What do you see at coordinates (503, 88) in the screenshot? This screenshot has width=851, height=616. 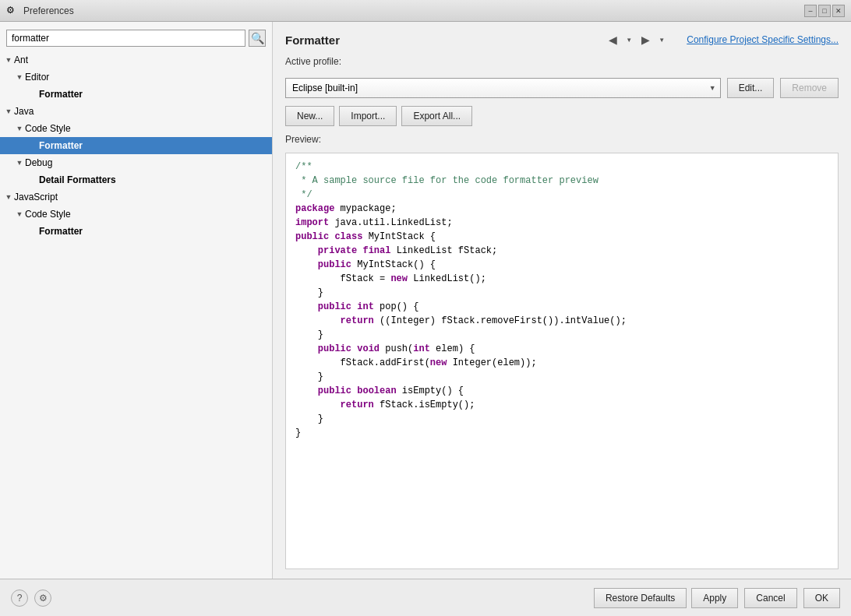 I see `profile-select-wrapper: Eclipse [built-in] ▼` at bounding box center [503, 88].